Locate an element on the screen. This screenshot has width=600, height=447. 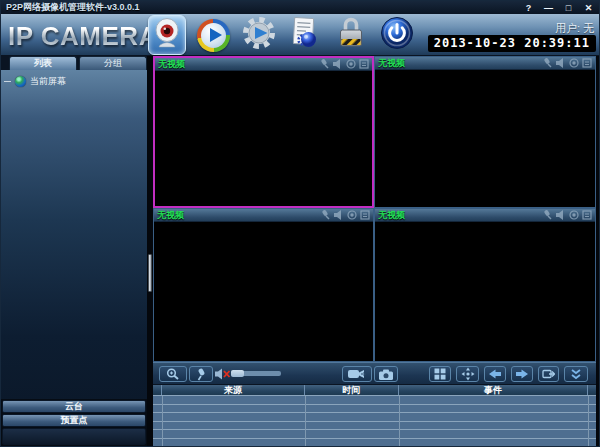
play-icon is located at coordinates (214, 36).